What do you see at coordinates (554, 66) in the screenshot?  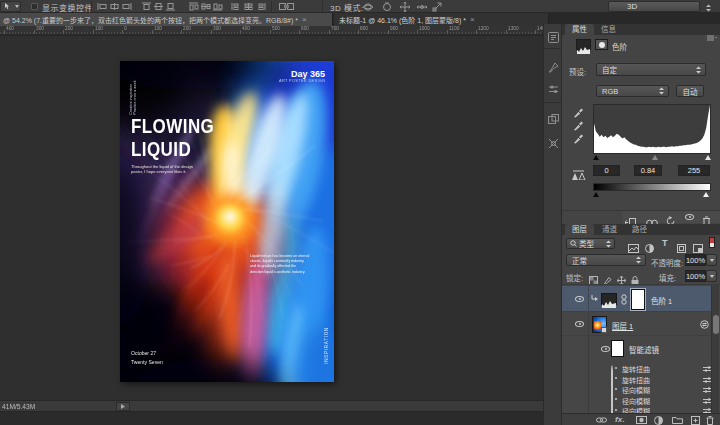 I see `brush-panel-icon` at bounding box center [554, 66].